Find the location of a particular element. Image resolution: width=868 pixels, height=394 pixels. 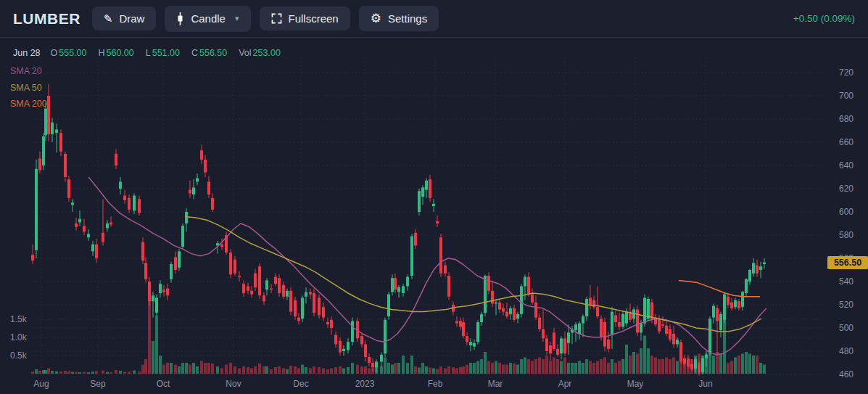

price-tick-label: 660 is located at coordinates (846, 142).